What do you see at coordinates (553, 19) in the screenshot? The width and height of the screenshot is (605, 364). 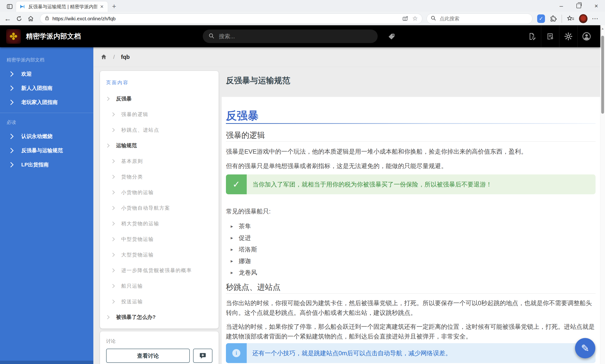 I see `extensions-puzzle-icon` at bounding box center [553, 19].